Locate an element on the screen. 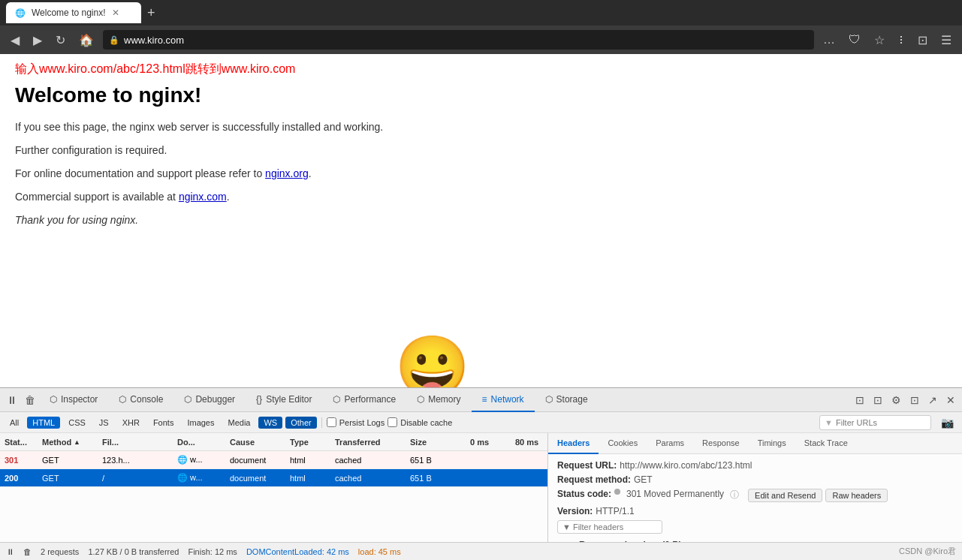 Image resolution: width=962 pixels, height=560 pixels. emoji-decoration: 😀 is located at coordinates (433, 360).